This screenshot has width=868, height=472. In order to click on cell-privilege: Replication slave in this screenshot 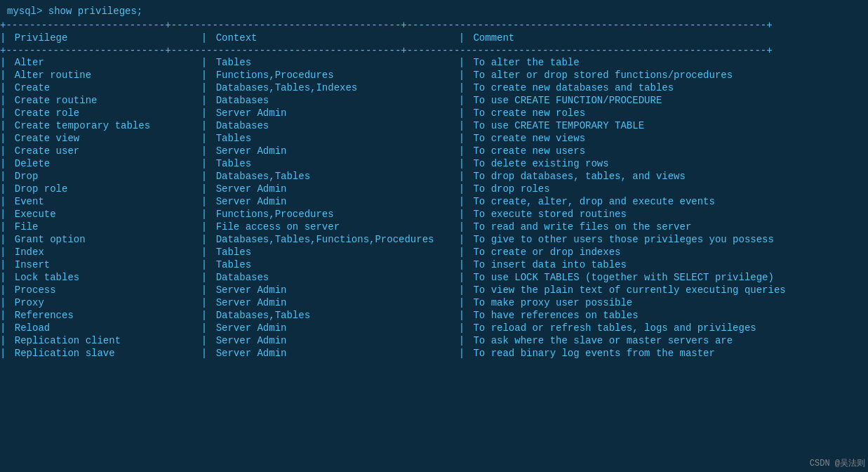, I will do `click(107, 353)`.